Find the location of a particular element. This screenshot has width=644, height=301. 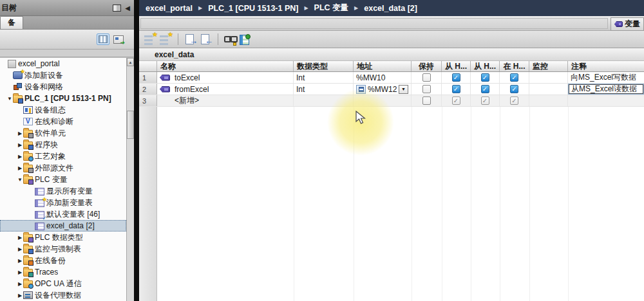

header-address: 地址 is located at coordinates (383, 66).